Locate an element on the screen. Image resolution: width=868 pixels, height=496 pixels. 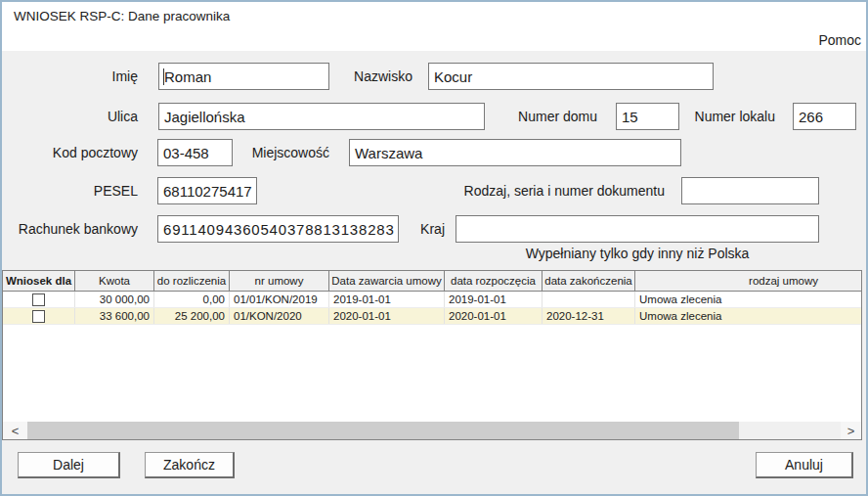
col-header-nr-umowy: nr umowy is located at coordinates (280, 281).